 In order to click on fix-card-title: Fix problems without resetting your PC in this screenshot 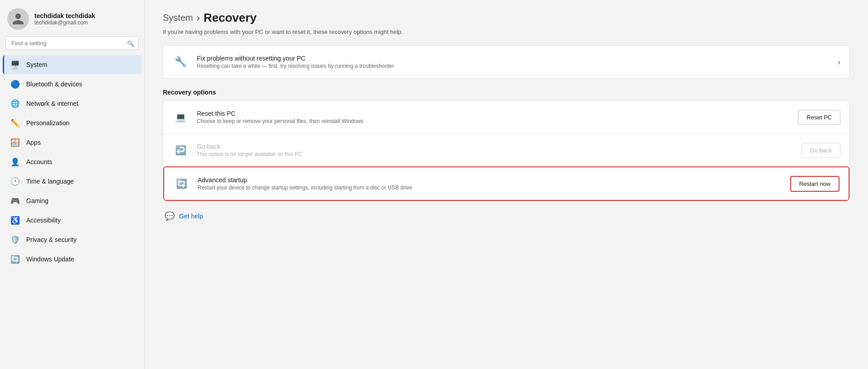, I will do `click(513, 58)`.